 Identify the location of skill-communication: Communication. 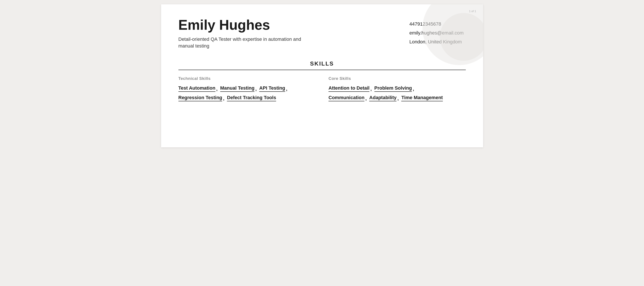
(346, 98).